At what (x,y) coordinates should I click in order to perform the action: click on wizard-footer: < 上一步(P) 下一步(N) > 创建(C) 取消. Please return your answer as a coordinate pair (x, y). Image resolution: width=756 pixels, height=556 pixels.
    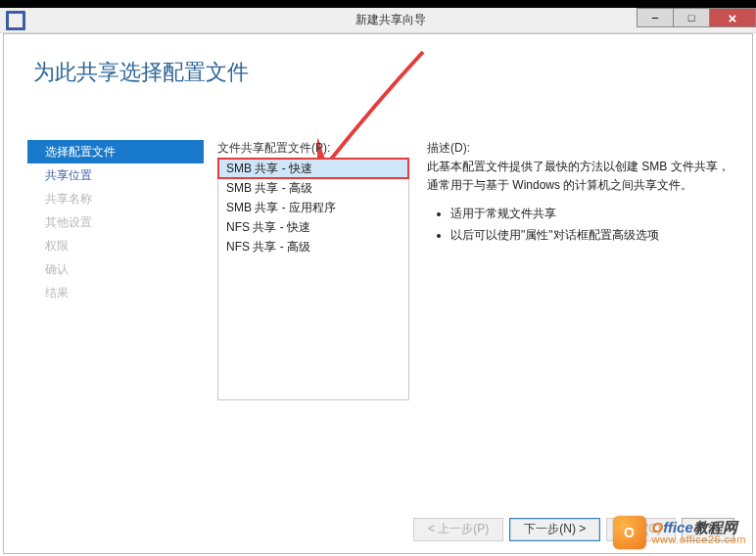
    Looking at the image, I should click on (378, 529).